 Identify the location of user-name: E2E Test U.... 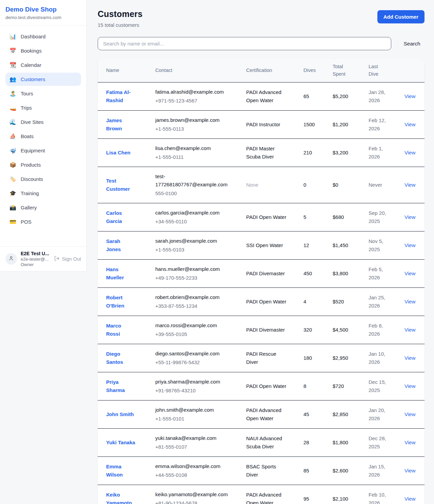
(35, 254).